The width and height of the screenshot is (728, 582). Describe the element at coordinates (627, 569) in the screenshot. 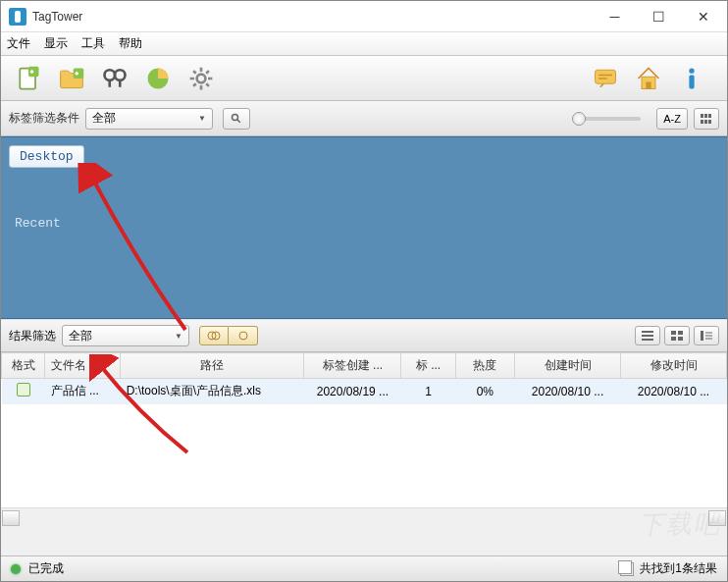

I see `copy-icon` at that location.